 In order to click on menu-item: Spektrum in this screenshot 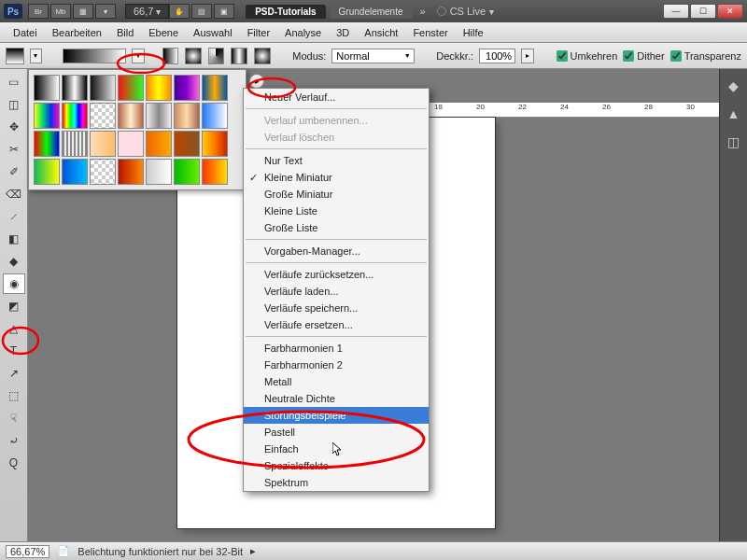, I will do `click(336, 483)`.